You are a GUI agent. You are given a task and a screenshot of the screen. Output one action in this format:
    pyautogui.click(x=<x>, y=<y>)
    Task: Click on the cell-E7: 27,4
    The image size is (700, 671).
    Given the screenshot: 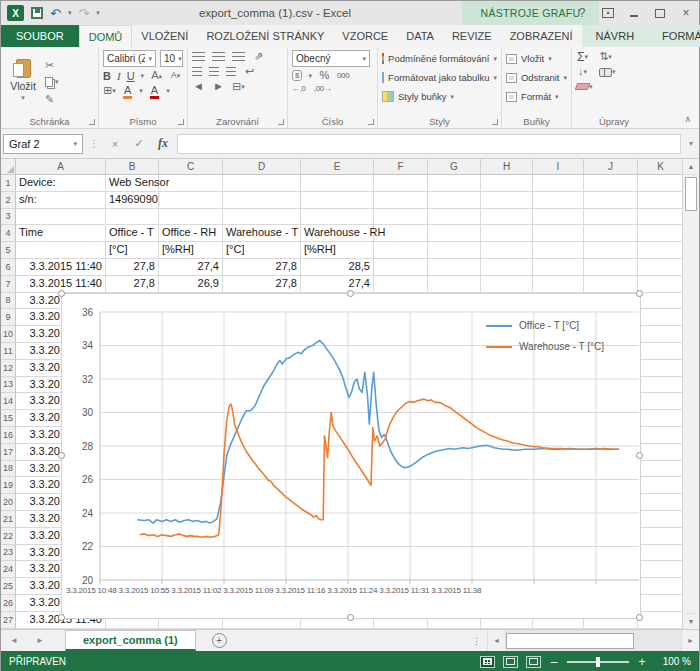 What is the action you would take?
    pyautogui.click(x=338, y=284)
    